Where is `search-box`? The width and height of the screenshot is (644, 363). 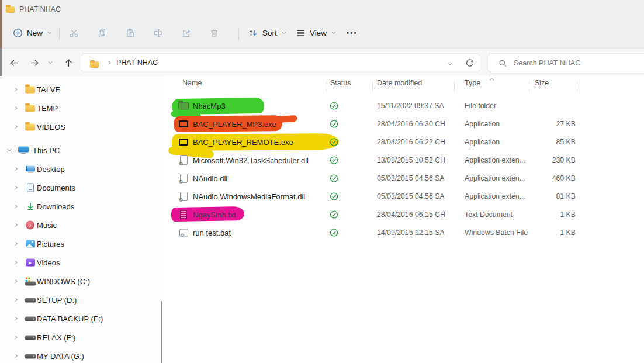
search-box is located at coordinates (566, 63).